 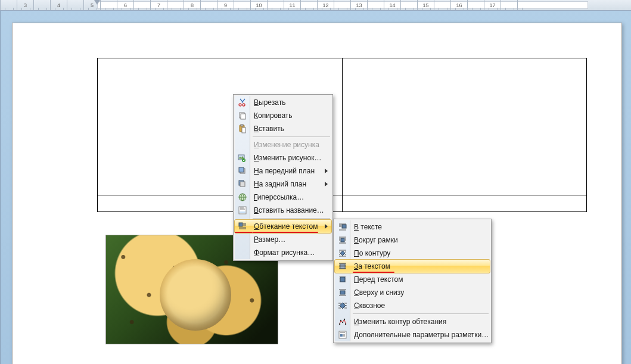 I want to click on menu-label: Размер…, so click(x=269, y=239).